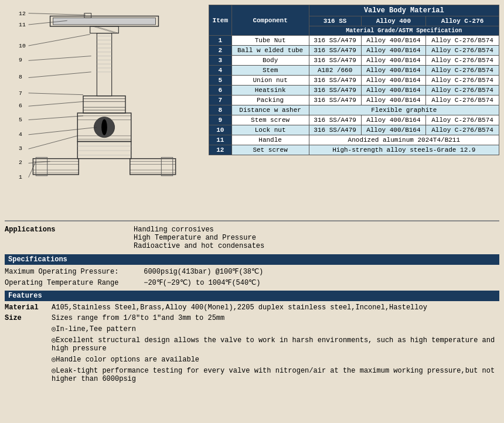  What do you see at coordinates (270, 110) in the screenshot?
I see `row-component: Distance w asher` at bounding box center [270, 110].